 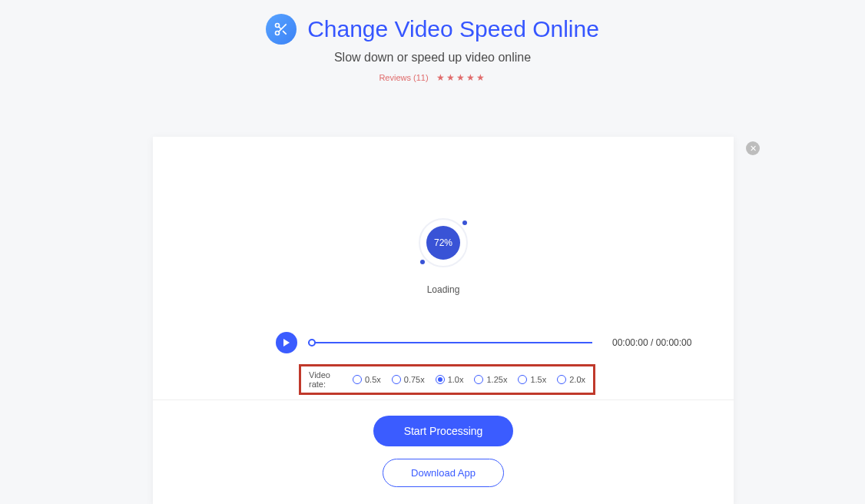 I want to click on star-rating-icon: ★★★★★, so click(x=461, y=78).